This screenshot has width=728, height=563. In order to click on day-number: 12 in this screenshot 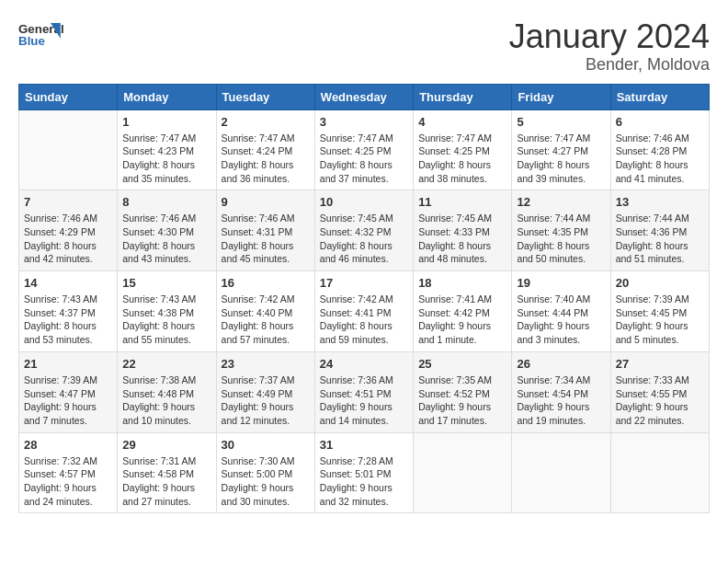, I will do `click(561, 202)`.